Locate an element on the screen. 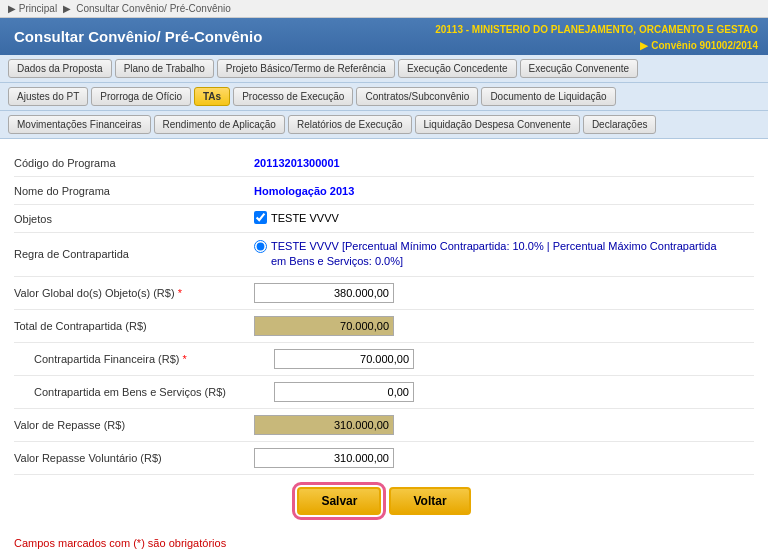  tabs-row-2: Ajustes do PT Prorroga de Ofício TAs Pro… is located at coordinates (384, 97).